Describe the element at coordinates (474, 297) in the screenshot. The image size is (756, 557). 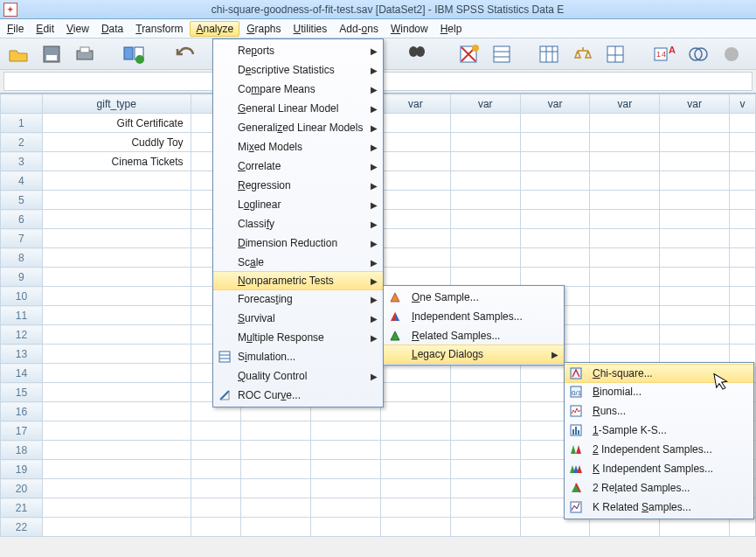
I see `nonparam-item-one-sample: One Sample...` at that location.